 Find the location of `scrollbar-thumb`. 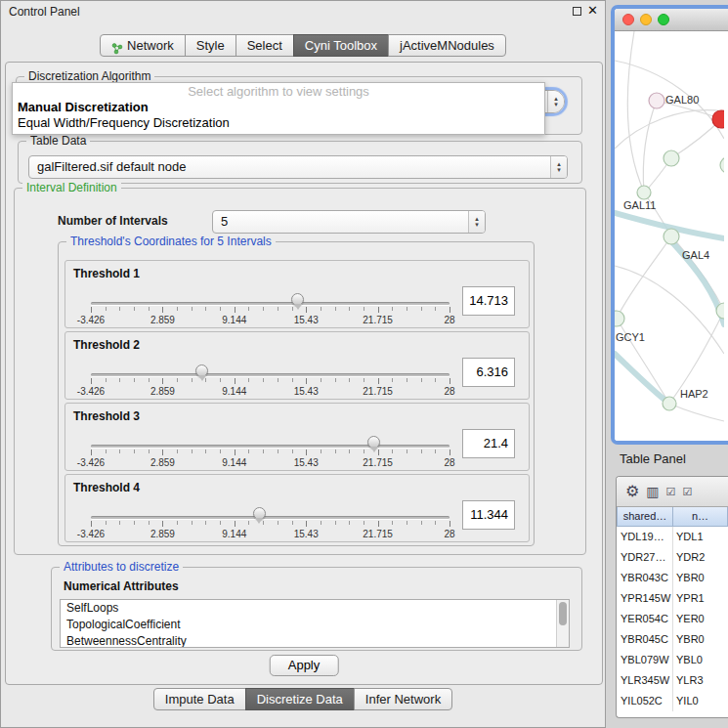

scrollbar-thumb is located at coordinates (563, 614).